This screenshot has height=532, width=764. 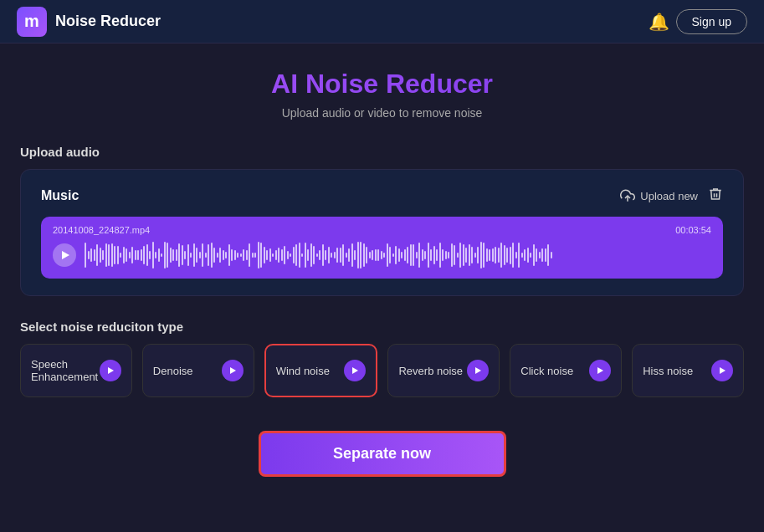 I want to click on upload-new-button: Upload new, so click(x=659, y=196).